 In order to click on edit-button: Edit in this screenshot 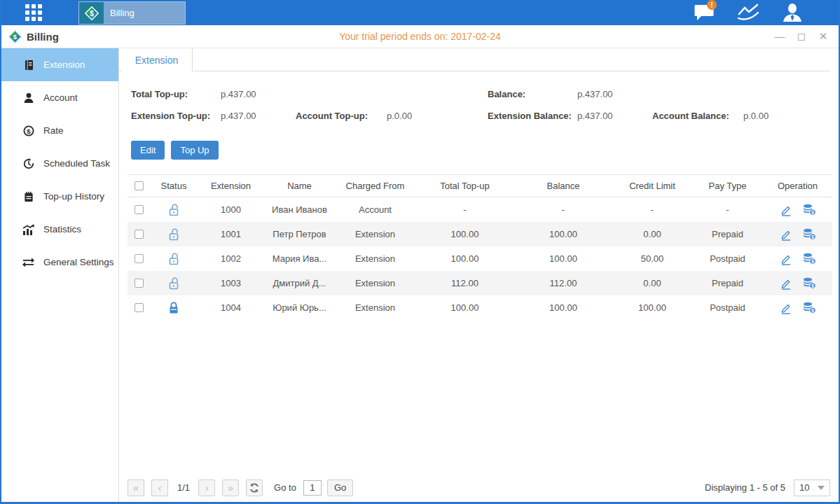, I will do `click(148, 150)`.